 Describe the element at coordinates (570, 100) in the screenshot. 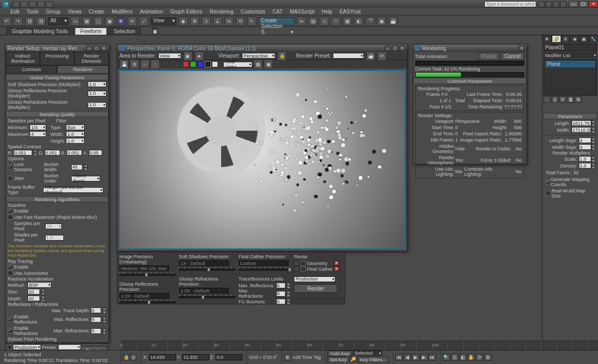

I see `remove-mod-icon: 🗑` at that location.